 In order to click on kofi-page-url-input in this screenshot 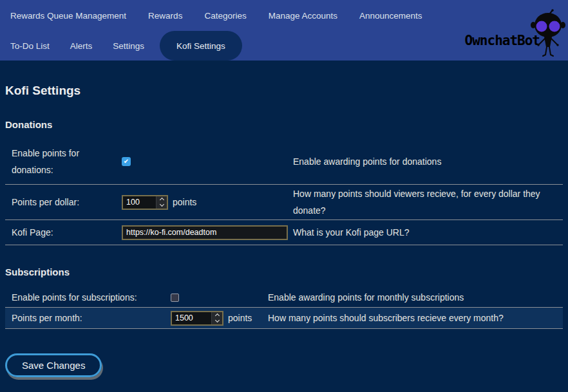, I will do `click(205, 233)`.